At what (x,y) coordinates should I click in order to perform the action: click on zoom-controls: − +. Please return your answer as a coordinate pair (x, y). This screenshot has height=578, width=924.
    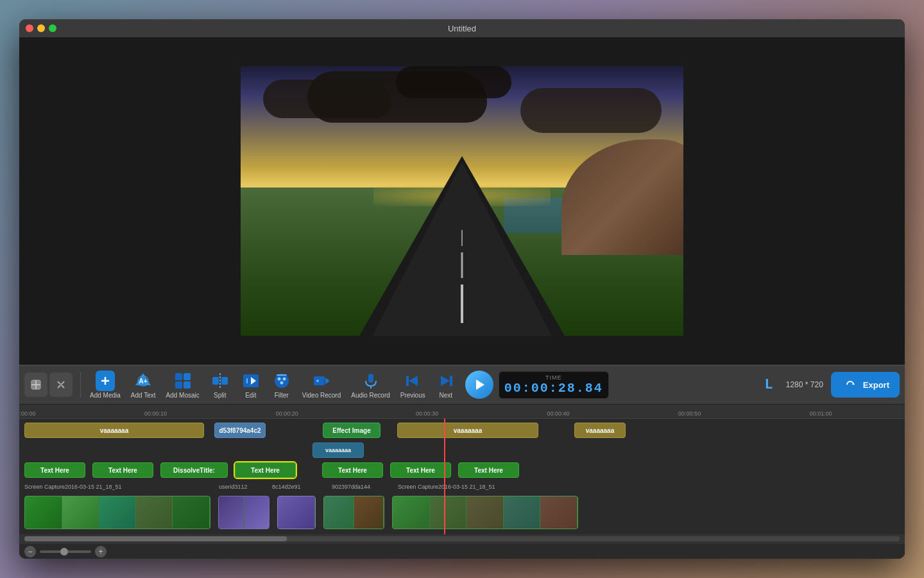
    Looking at the image, I should click on (462, 551).